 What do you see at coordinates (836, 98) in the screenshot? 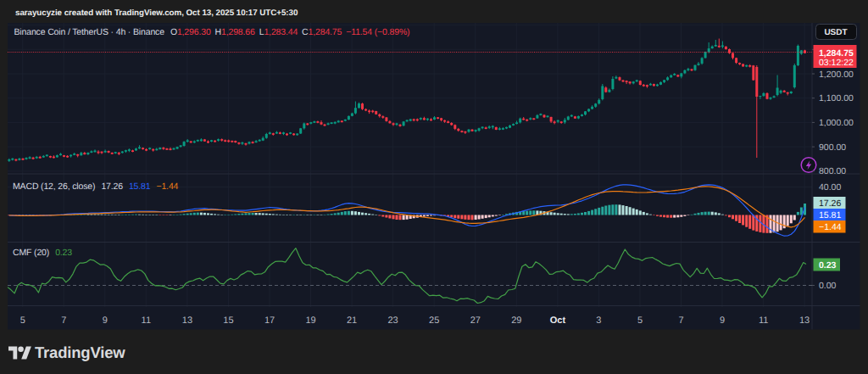
I see `svg-text: 1,100.00` at bounding box center [836, 98].